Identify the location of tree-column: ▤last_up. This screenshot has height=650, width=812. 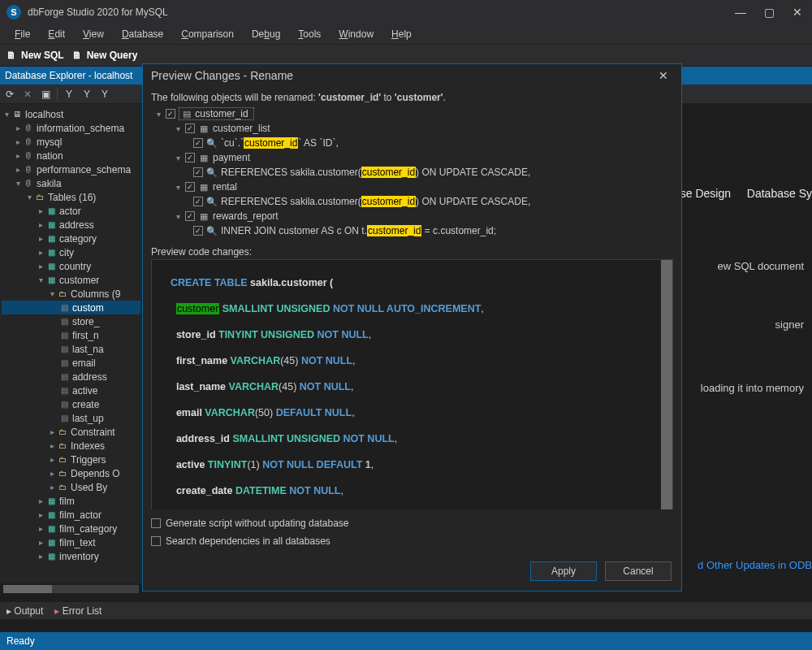
(71, 418).